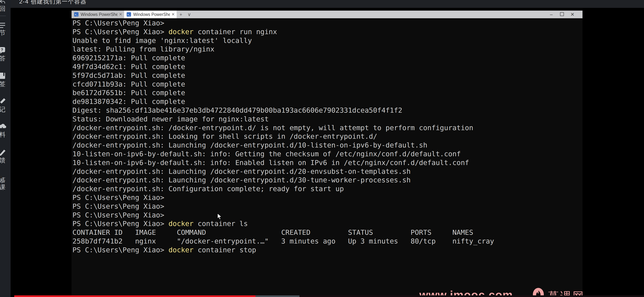 The width and height of the screenshot is (644, 297). What do you see at coordinates (328, 84) in the screenshot?
I see `terminal-line: cfcd0711b93a: Pull complete` at bounding box center [328, 84].